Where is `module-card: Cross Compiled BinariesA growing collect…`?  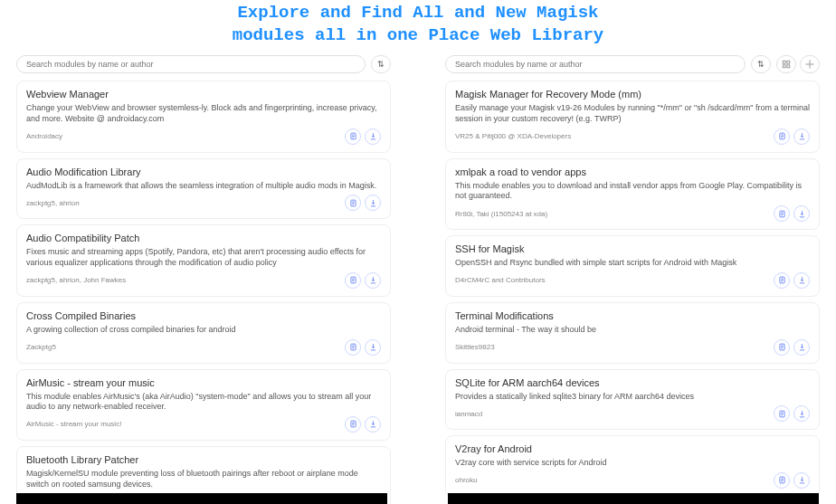
module-card: Cross Compiled BinariesA growing collect… is located at coordinates (204, 333).